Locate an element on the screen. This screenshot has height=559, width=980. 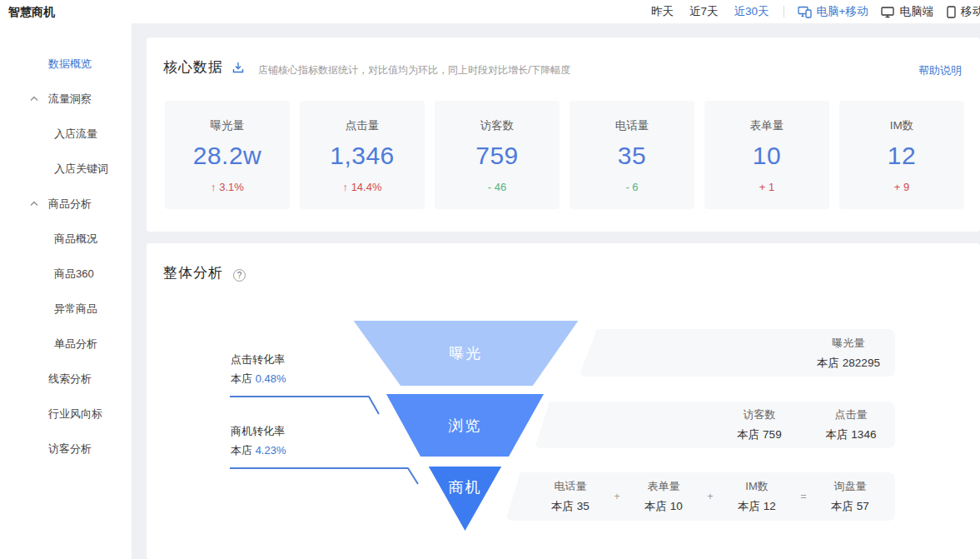
panel-metric-visitors: 访客数 本店 759 is located at coordinates (759, 425).